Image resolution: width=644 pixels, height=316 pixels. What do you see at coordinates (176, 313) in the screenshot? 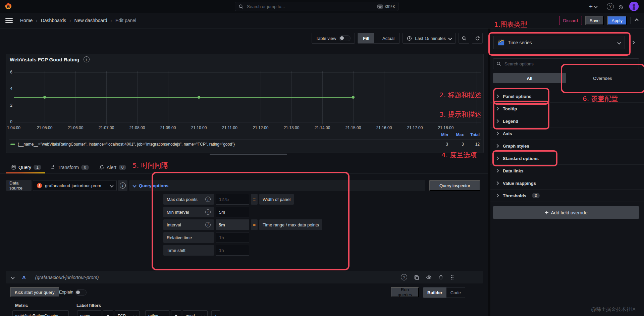
I see `filter2-op-select: =` at bounding box center [176, 313].